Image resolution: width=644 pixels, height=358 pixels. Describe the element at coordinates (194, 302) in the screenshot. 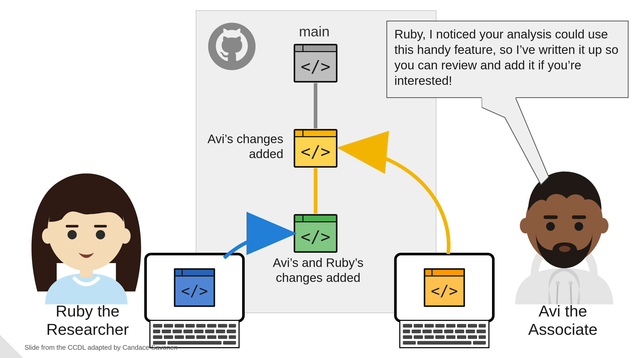

I see `ruby-laptop-icon: </>` at that location.